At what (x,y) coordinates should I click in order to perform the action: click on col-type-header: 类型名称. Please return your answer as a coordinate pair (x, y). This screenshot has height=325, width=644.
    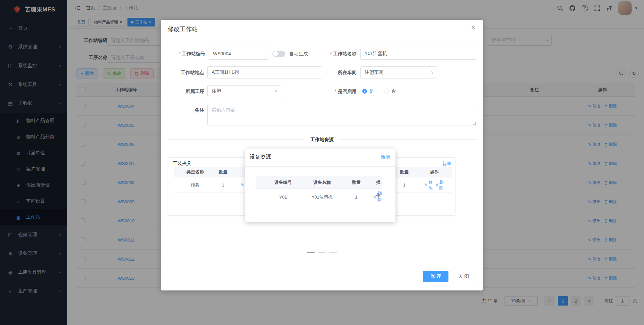
    Looking at the image, I should click on (195, 172).